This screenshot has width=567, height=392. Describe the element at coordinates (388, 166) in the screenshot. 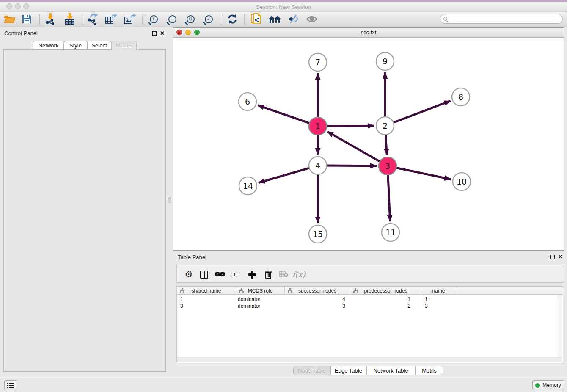

I see `graph-node-label-3: 3` at that location.